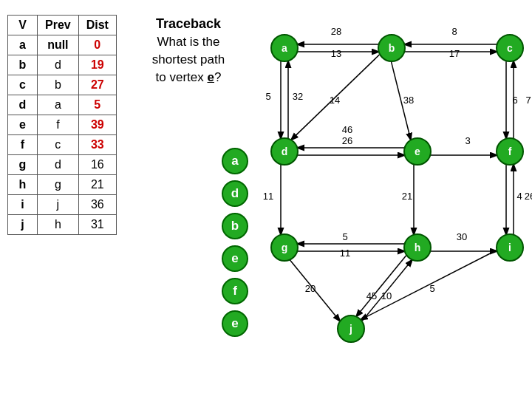  What do you see at coordinates (510, 248) in the screenshot?
I see `graph-node-i: i` at bounding box center [510, 248].